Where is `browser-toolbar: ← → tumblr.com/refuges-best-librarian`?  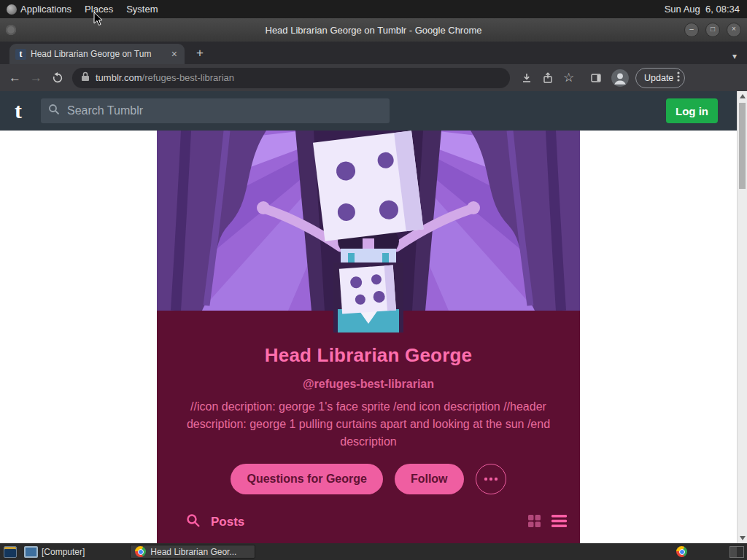
browser-toolbar: ← → tumblr.com/refuges-best-librarian is located at coordinates (374, 77).